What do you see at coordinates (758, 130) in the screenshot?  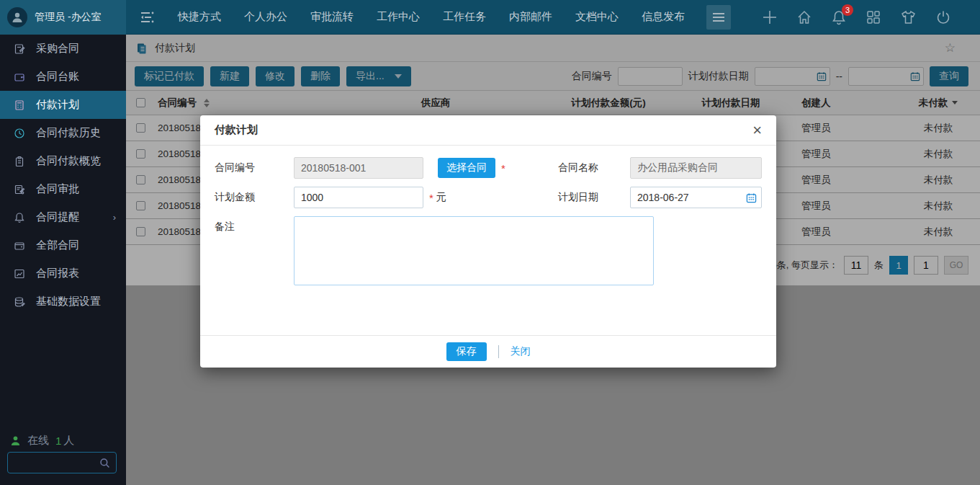 I see `close-icon: ×` at bounding box center [758, 130].